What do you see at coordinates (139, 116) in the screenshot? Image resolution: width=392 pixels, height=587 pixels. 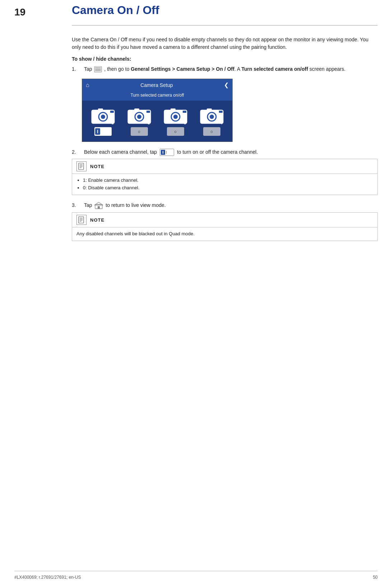 I see `camera-icon-wrap-2: 2` at bounding box center [139, 116].